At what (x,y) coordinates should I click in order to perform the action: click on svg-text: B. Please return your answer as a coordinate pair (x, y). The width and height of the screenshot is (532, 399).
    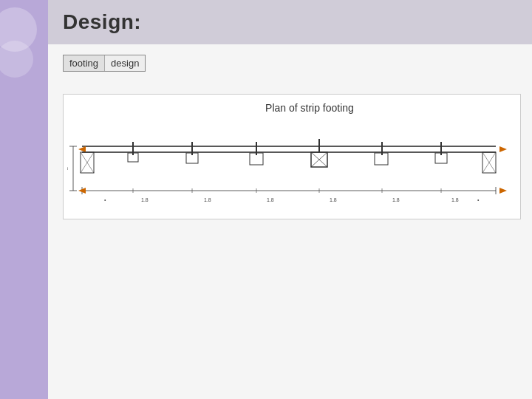
    Looking at the image, I should click on (68, 168).